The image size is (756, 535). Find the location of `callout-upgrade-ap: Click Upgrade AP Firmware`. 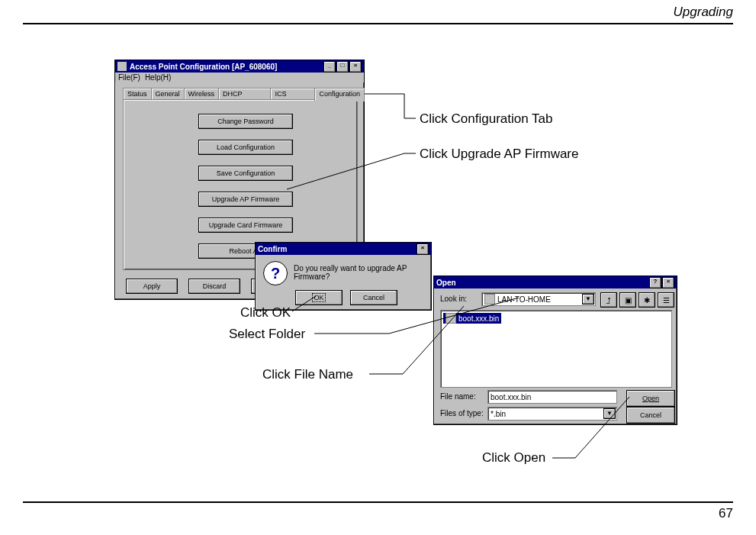

callout-upgrade-ap: Click Upgrade AP Firmware is located at coordinates (499, 154).